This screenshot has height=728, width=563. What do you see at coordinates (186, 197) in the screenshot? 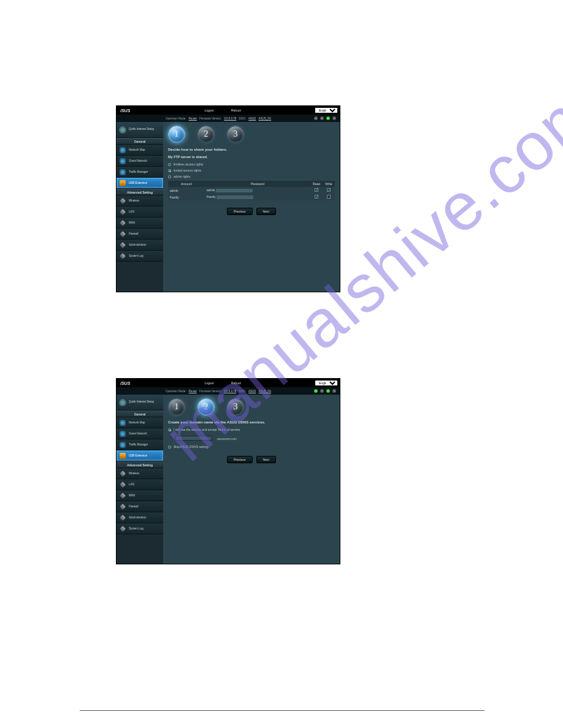
I see `cell-account: Family` at bounding box center [186, 197].